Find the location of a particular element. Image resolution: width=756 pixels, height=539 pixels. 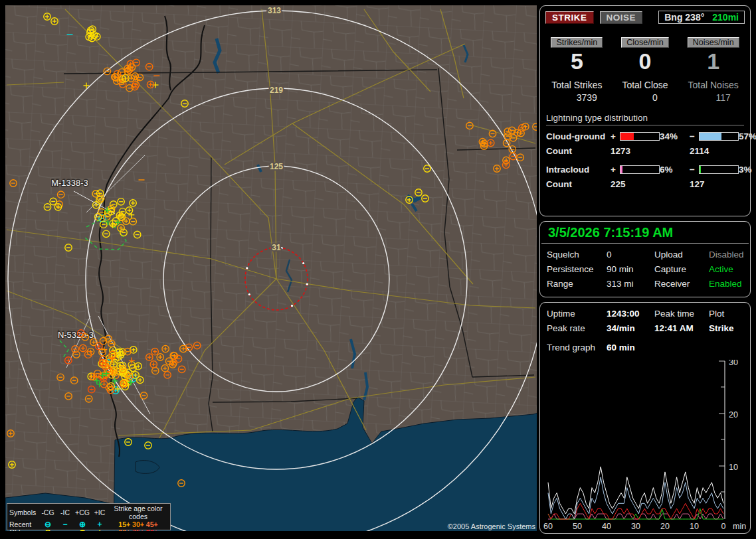

status-grid: Squelch 0 Upload Disabled Persistence 90… is located at coordinates (645, 266).